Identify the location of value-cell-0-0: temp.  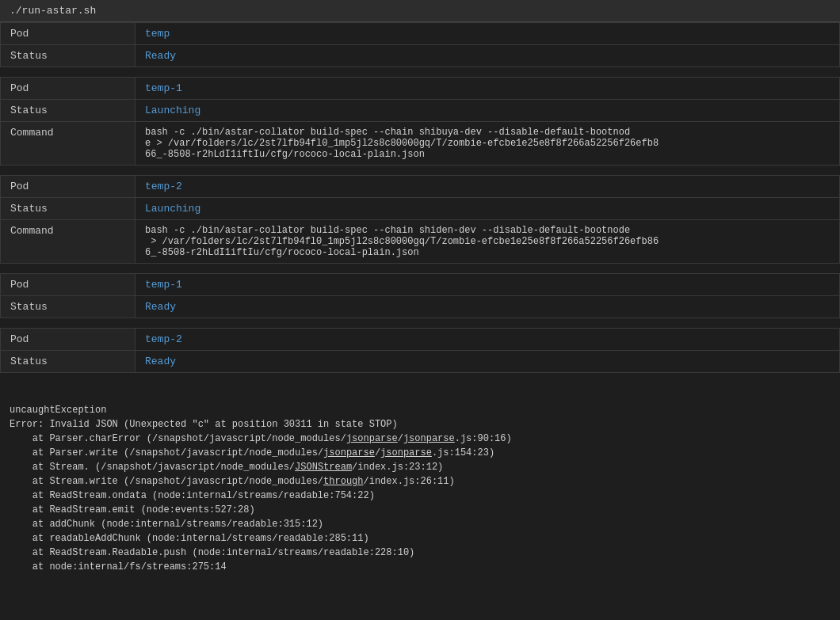
(488, 34).